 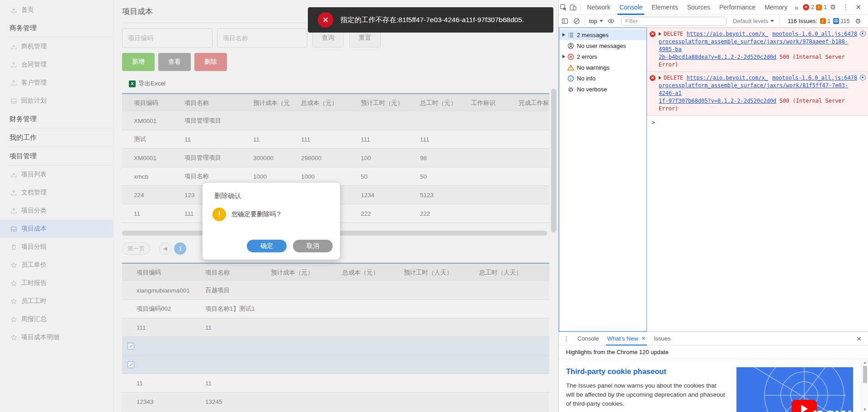 What do you see at coordinates (836, 21) in the screenshot?
I see `info-icon` at bounding box center [836, 21].